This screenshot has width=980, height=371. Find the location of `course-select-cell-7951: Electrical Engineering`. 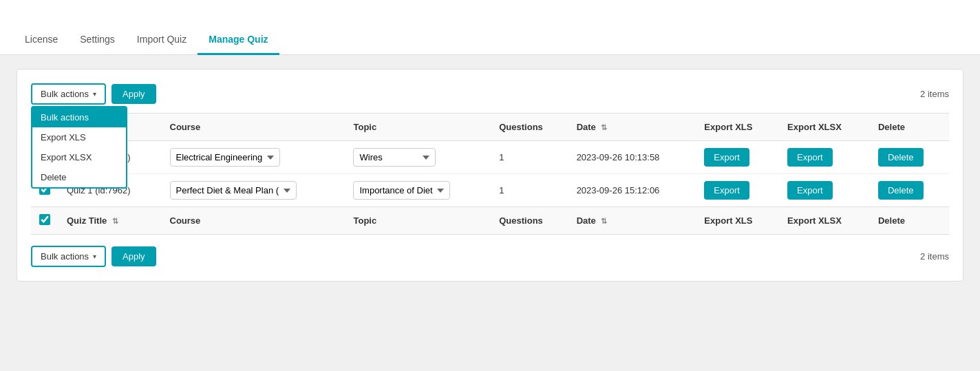

course-select-cell-7951: Electrical Engineering is located at coordinates (253, 158).